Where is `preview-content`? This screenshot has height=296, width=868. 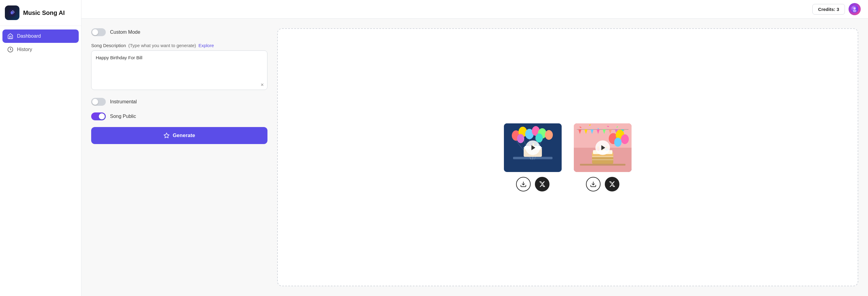
preview-content is located at coordinates (567, 158).